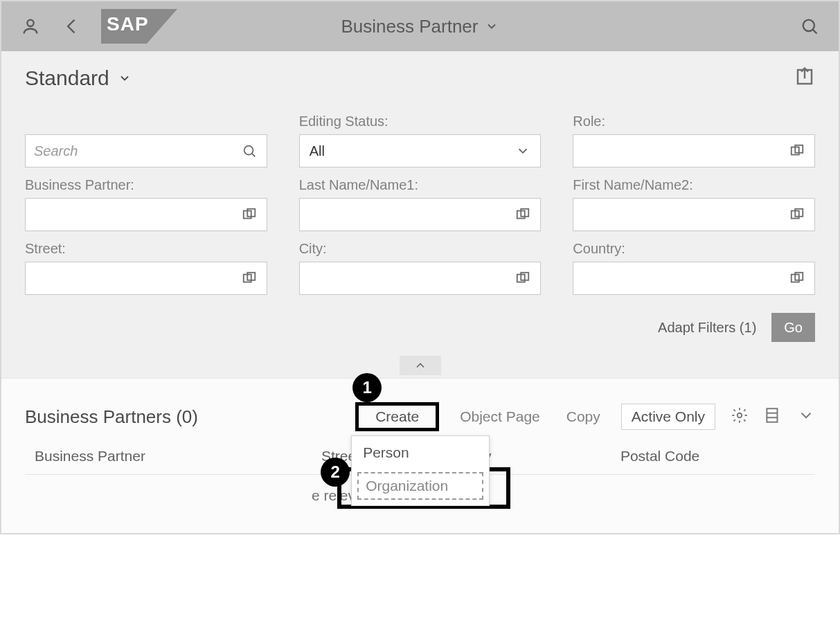 This screenshot has height=623, width=840. I want to click on city-field: City:, so click(420, 268).